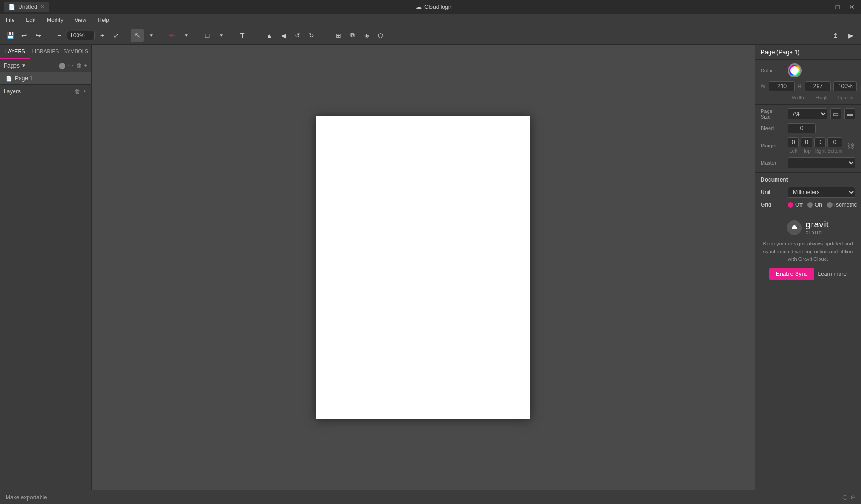 The image size is (861, 504). What do you see at coordinates (817, 225) in the screenshot?
I see `gravit-logo-name: gravit` at bounding box center [817, 225].